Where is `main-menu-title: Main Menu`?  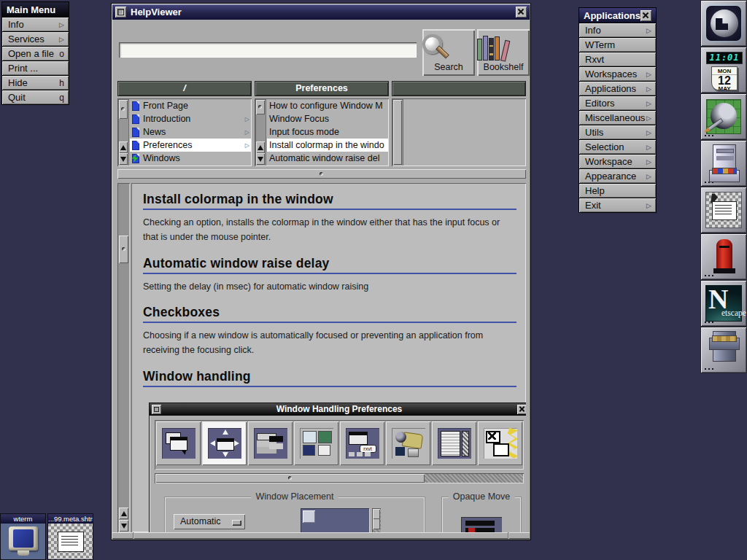
main-menu-title: Main Menu is located at coordinates (35, 9).